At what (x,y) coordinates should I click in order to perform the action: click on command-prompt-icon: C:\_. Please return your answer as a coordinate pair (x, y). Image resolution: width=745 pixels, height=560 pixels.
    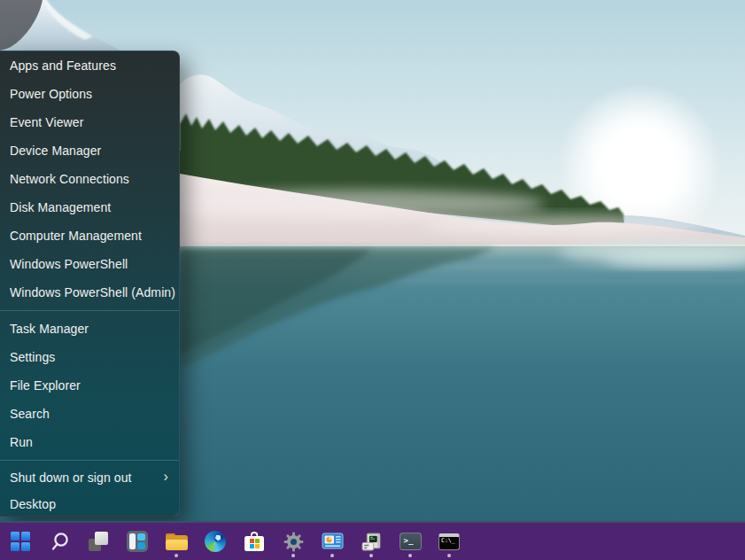
    Looking at the image, I should click on (449, 542).